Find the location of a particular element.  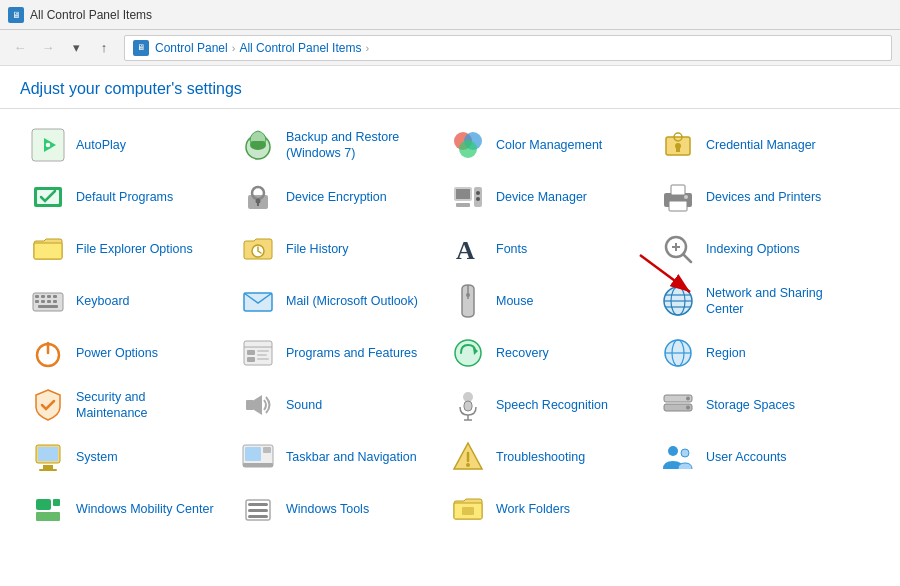

item-system: System is located at coordinates (125, 457).